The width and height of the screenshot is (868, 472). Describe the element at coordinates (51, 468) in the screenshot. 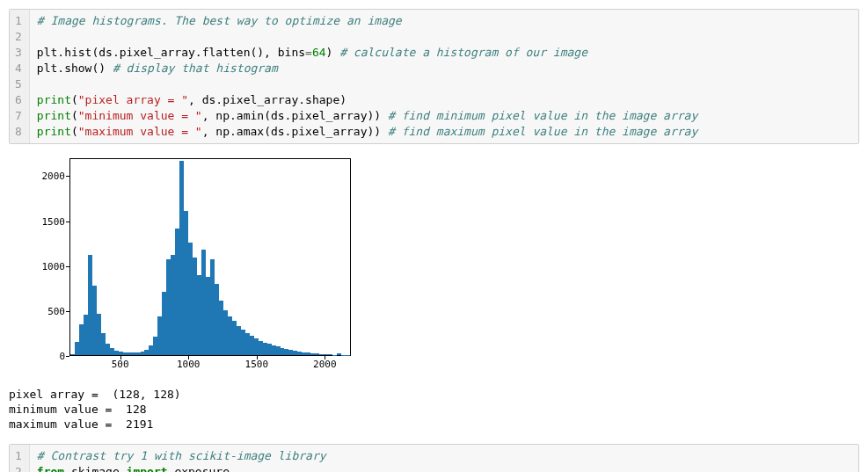

I see `code-keyword: from` at that location.